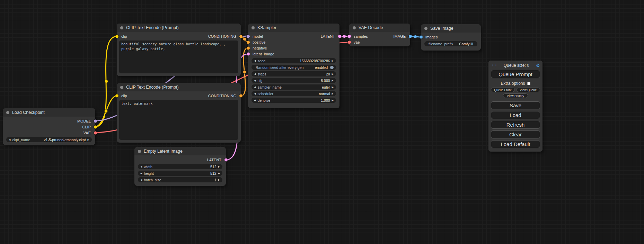  I want to click on queue-front-button: Queue Front, so click(503, 90).